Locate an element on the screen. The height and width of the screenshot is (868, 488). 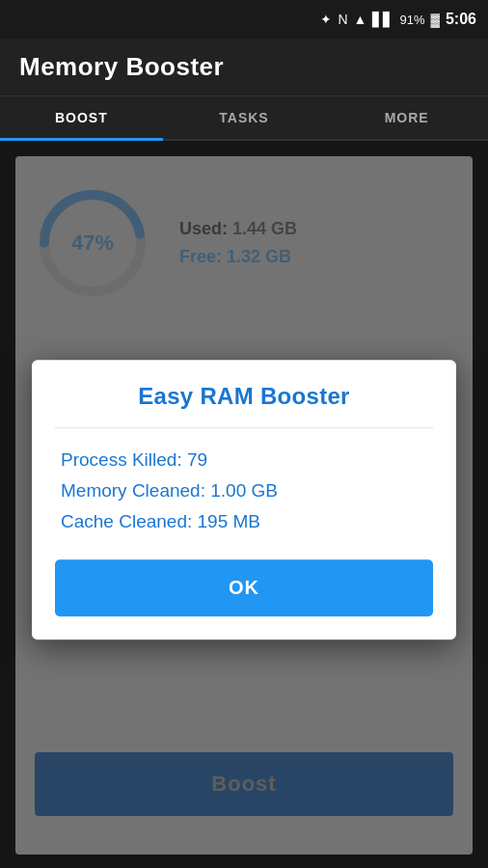
battery-indicator: 91% is located at coordinates (412, 19).